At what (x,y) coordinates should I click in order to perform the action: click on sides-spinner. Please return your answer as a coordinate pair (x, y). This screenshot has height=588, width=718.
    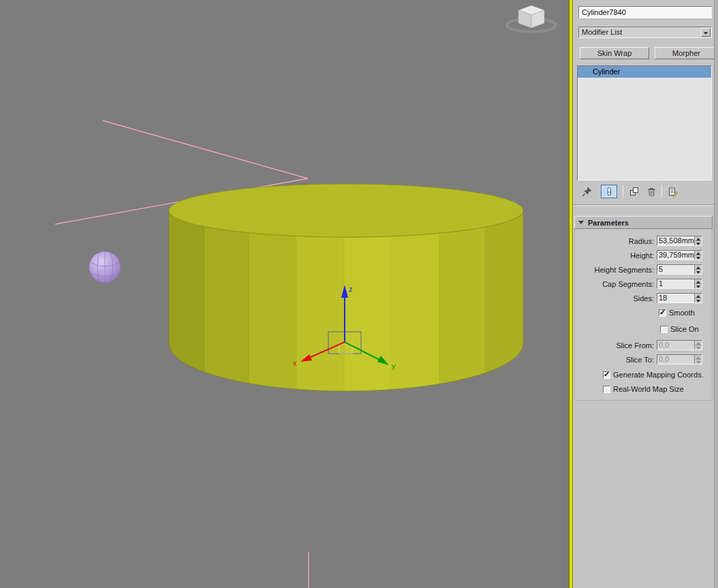
    Looking at the image, I should click on (698, 298).